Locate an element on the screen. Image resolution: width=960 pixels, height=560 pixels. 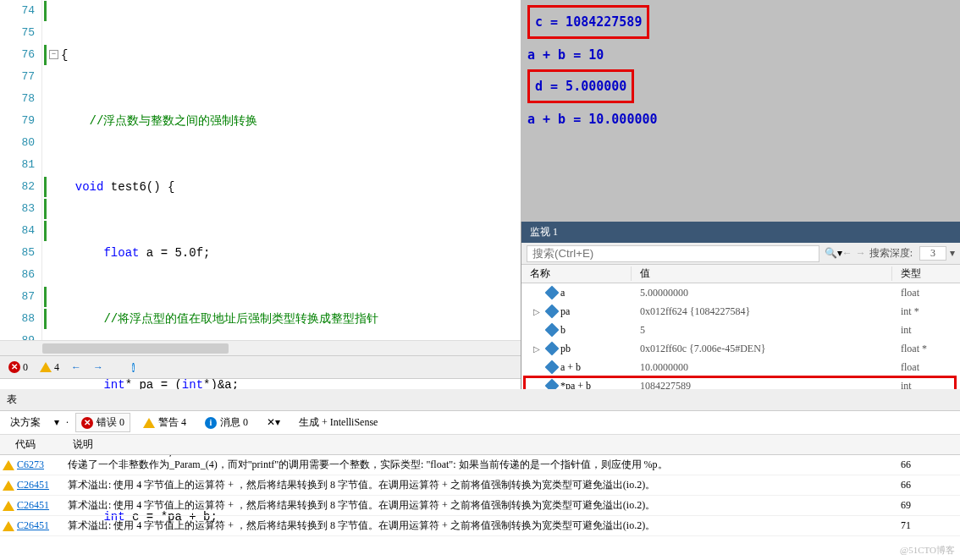
depth-select: 3 is located at coordinates (933, 254).